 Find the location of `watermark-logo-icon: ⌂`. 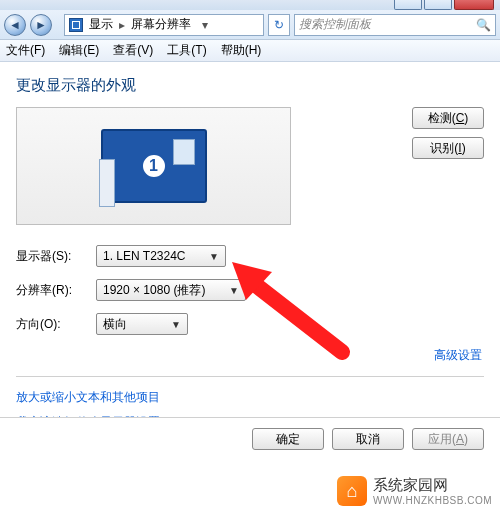

watermark-logo-icon: ⌂ is located at coordinates (352, 491).